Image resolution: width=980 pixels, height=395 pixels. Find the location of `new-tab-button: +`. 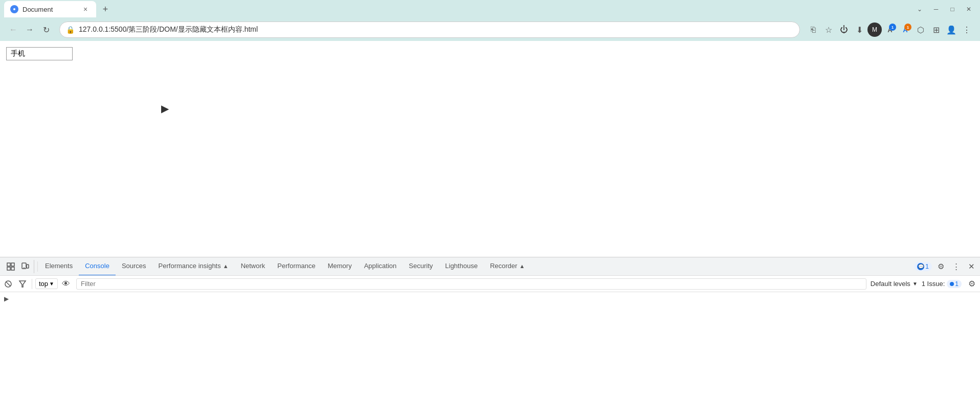

new-tab-button: + is located at coordinates (105, 9).